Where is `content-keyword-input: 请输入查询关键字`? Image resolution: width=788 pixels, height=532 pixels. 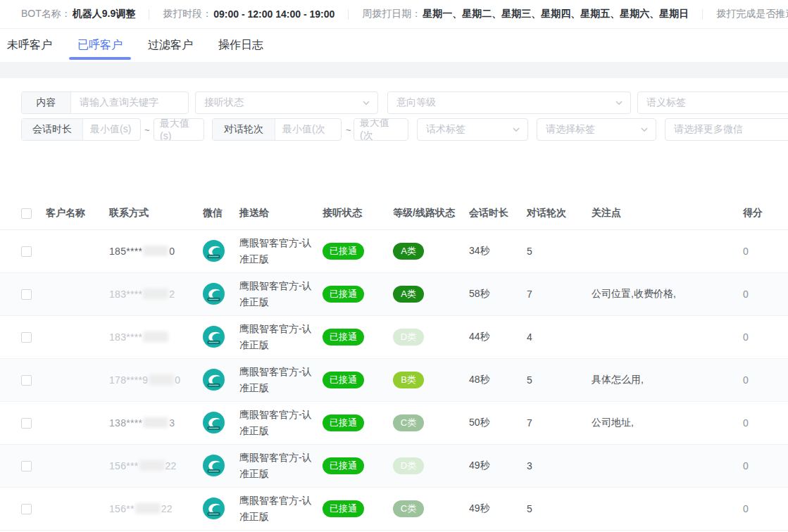 content-keyword-input: 请输入查询关键字 is located at coordinates (130, 103).